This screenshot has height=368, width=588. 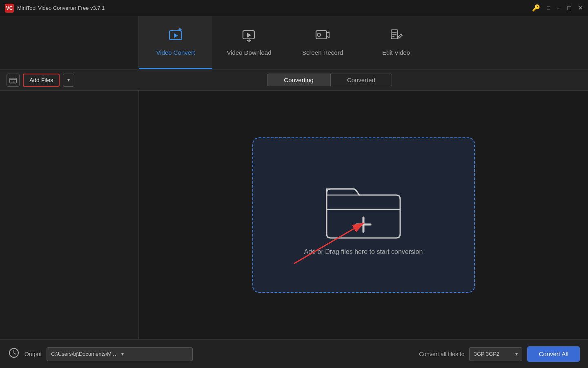 I want to click on format-label-text: 3GP 3GP2, so click(x=487, y=354).